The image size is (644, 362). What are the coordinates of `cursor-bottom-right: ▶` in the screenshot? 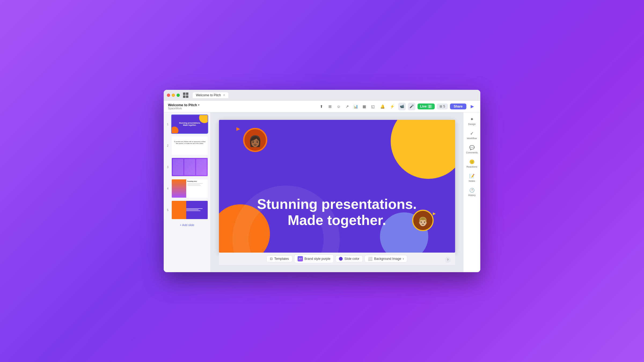 It's located at (434, 213).